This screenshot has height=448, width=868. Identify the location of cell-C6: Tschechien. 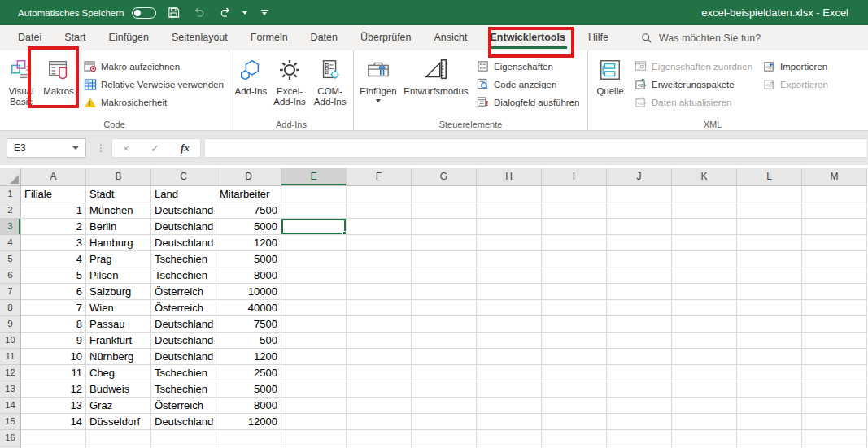
(184, 276).